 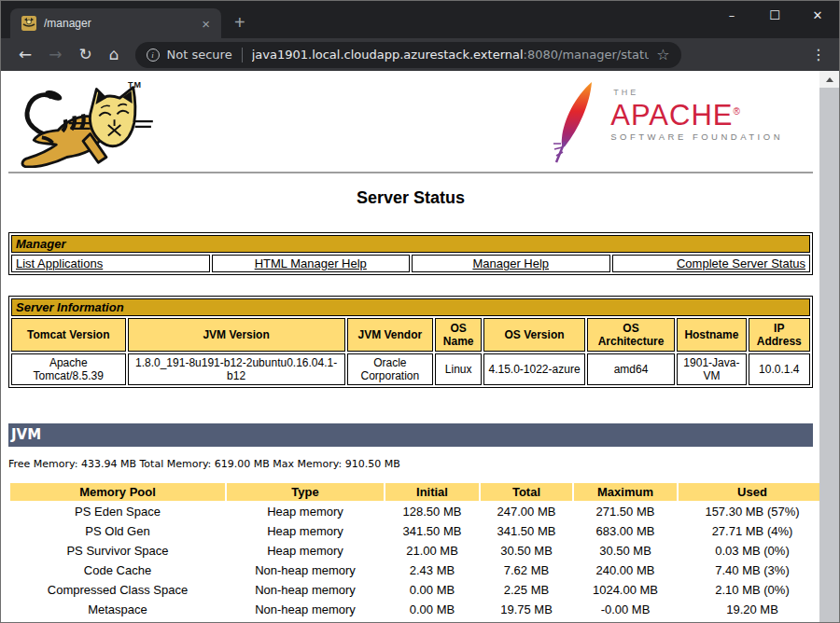 I want to click on pool-total: 2.25 MB, so click(x=526, y=589).